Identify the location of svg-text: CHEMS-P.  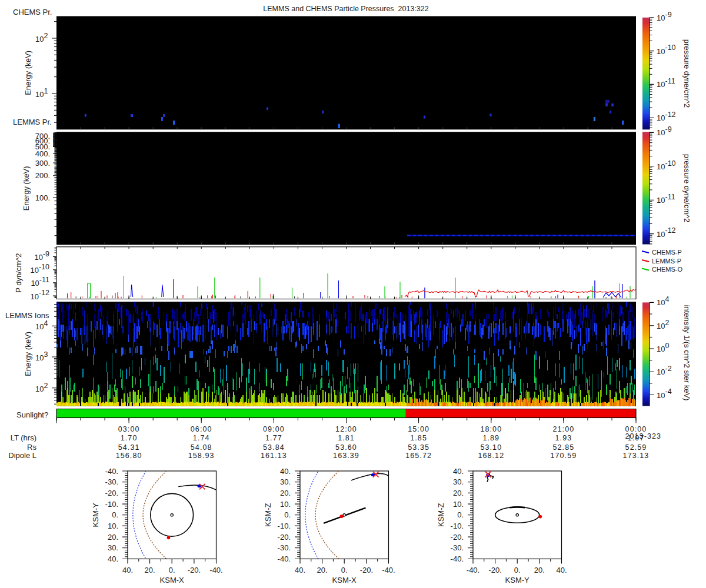
(667, 252).